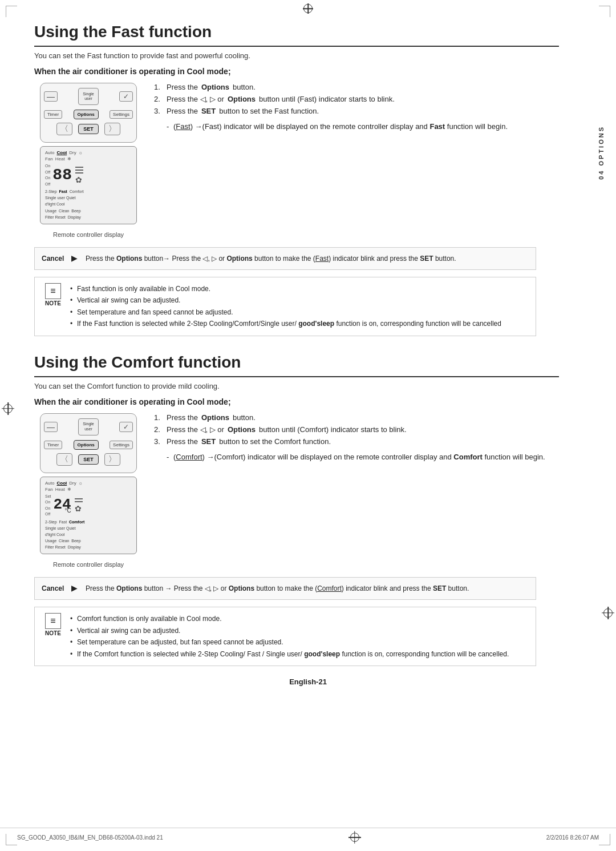 The width and height of the screenshot is (616, 851). I want to click on fast-display-panel: Auto Cool Dry ☼ Fan Heat ❄ OnOffOnOff, so click(88, 185).